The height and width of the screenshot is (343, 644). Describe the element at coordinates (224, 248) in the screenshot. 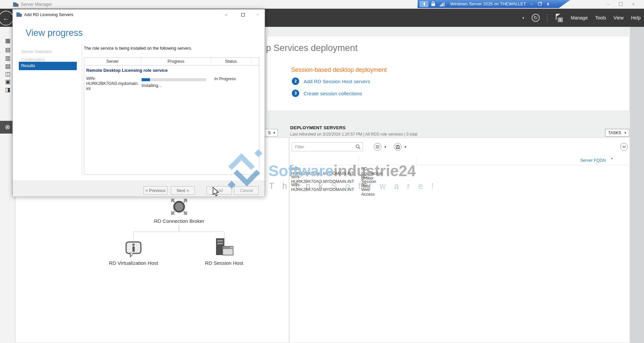

I see `rd-session-host-icon` at that location.